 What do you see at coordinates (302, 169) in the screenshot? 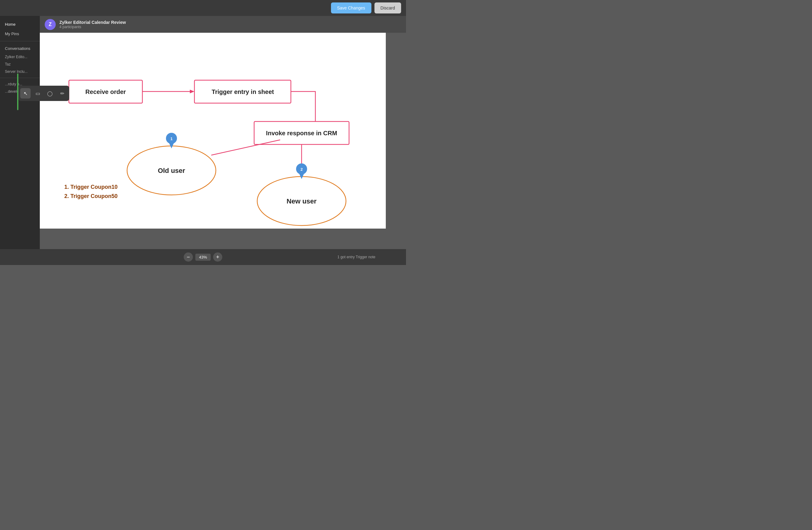
I see `svg-text: 2` at bounding box center [302, 169].